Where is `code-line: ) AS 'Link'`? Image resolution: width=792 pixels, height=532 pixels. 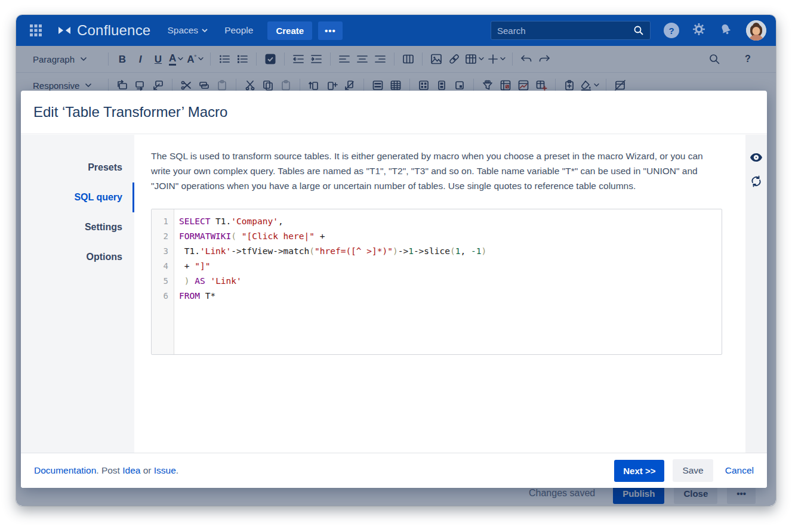 code-line: ) AS 'Link' is located at coordinates (450, 282).